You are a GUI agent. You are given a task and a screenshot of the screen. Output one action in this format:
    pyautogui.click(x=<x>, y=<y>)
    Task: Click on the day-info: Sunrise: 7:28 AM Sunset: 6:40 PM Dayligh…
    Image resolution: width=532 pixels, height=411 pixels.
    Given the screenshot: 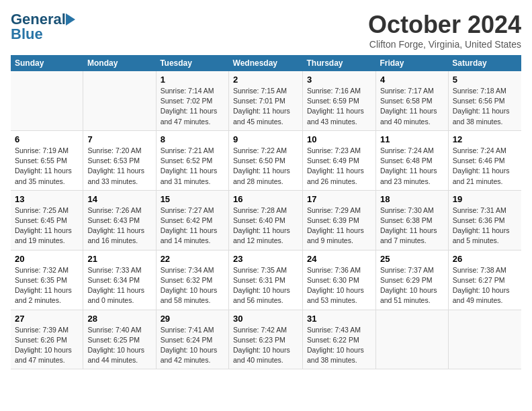 What is the action you would take?
    pyautogui.click(x=266, y=226)
    